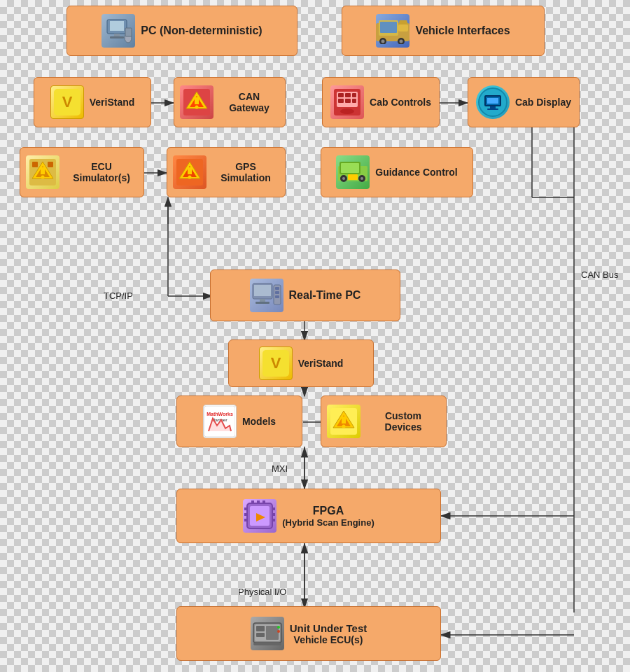  I want to click on cab-controls-icon, so click(347, 102).